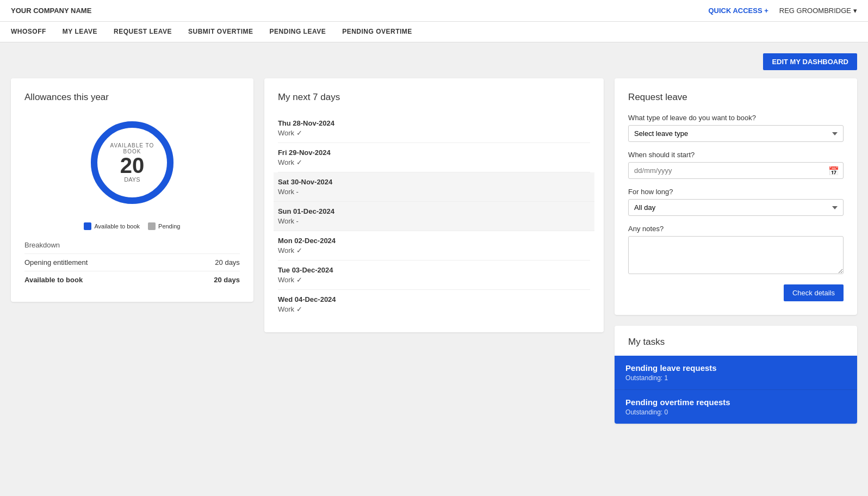 Image resolution: width=868 pixels, height=496 pixels. I want to click on task-item: Pending leave requests Outstanding: 1, so click(736, 373).